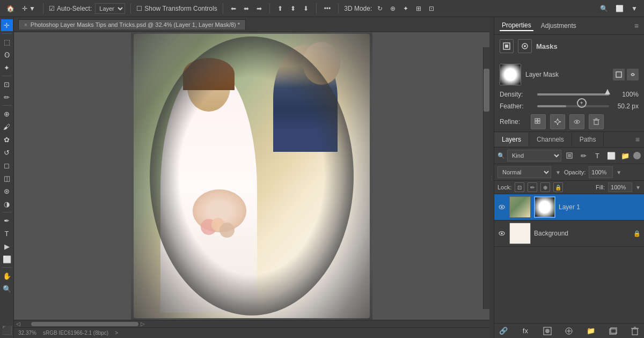 This screenshot has width=644, height=338. What do you see at coordinates (569, 331) in the screenshot?
I see `add-adjustment-button` at bounding box center [569, 331].